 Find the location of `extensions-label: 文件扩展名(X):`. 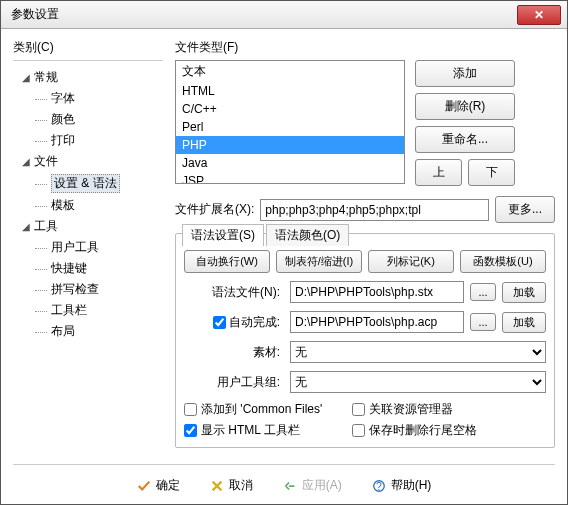

extensions-label: 文件扩展名(X): is located at coordinates (214, 210).